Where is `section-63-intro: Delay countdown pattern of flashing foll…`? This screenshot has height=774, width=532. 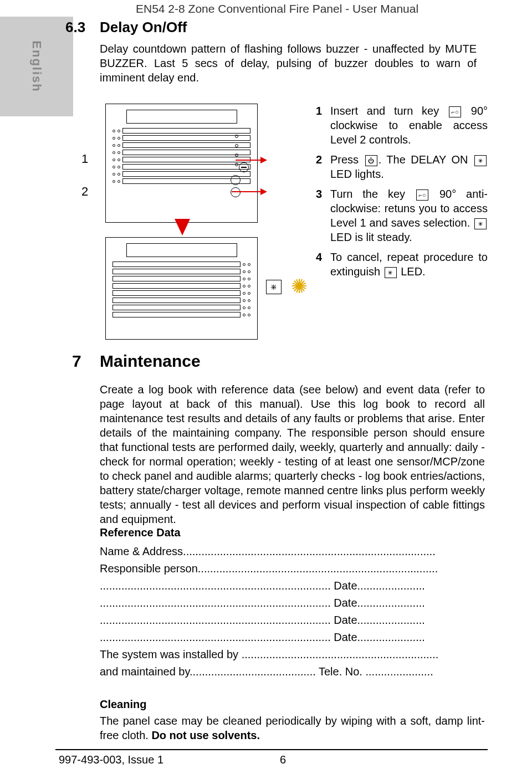
section-63-intro: Delay countdown pattern of flashing foll… is located at coordinates (288, 63).